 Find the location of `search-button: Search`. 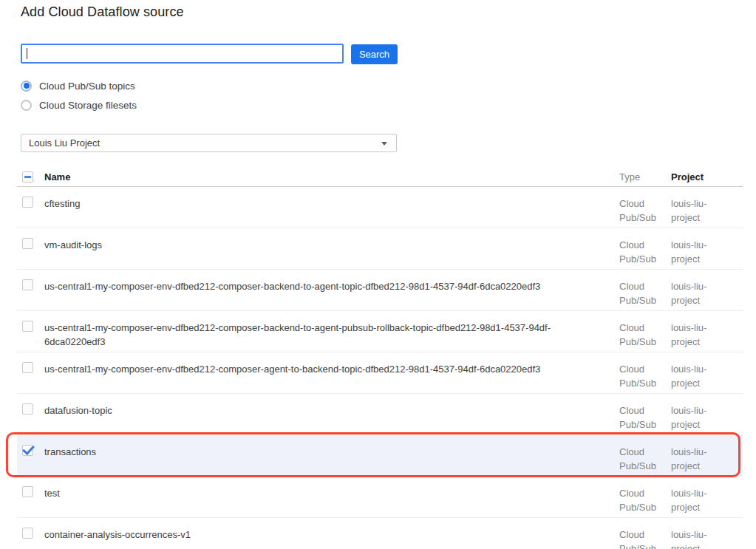

search-button: Search is located at coordinates (374, 55).